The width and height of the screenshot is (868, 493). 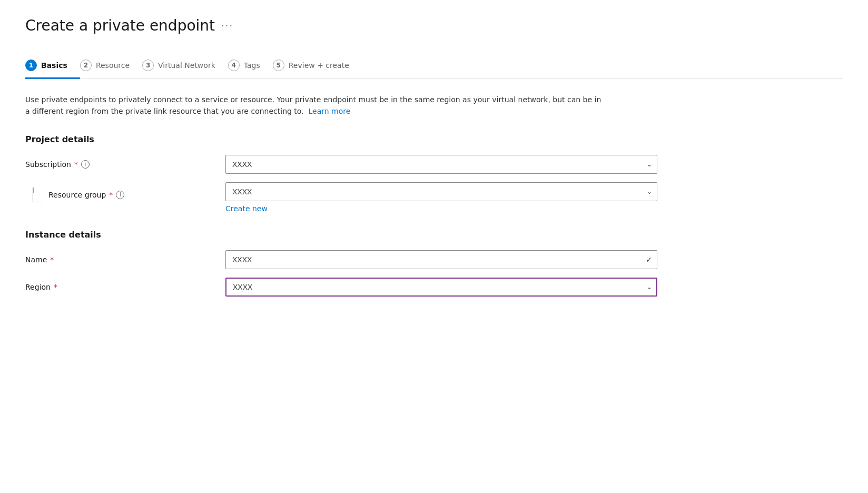 I want to click on project-details-title: Project details, so click(x=434, y=139).